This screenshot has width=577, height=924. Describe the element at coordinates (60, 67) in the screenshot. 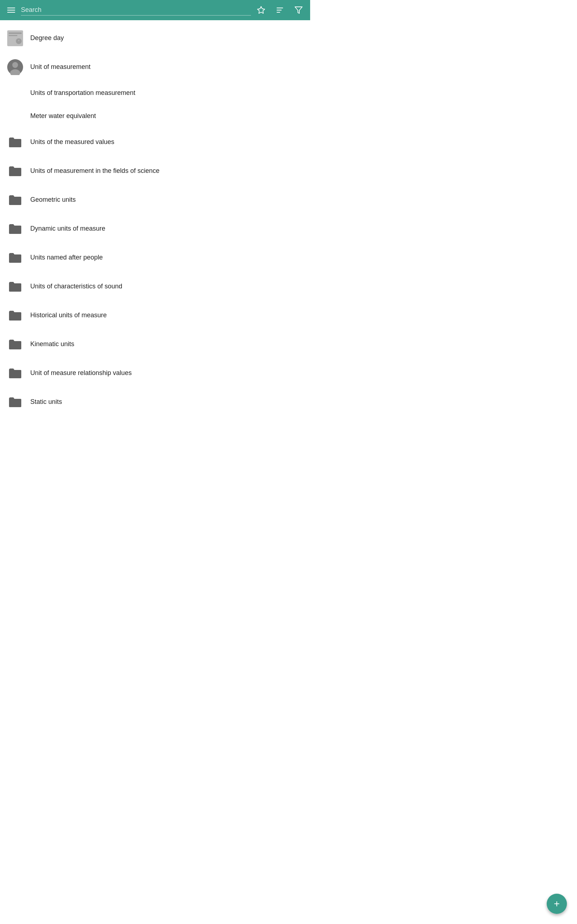

I see `list-item-label: Unit of measurement` at that location.